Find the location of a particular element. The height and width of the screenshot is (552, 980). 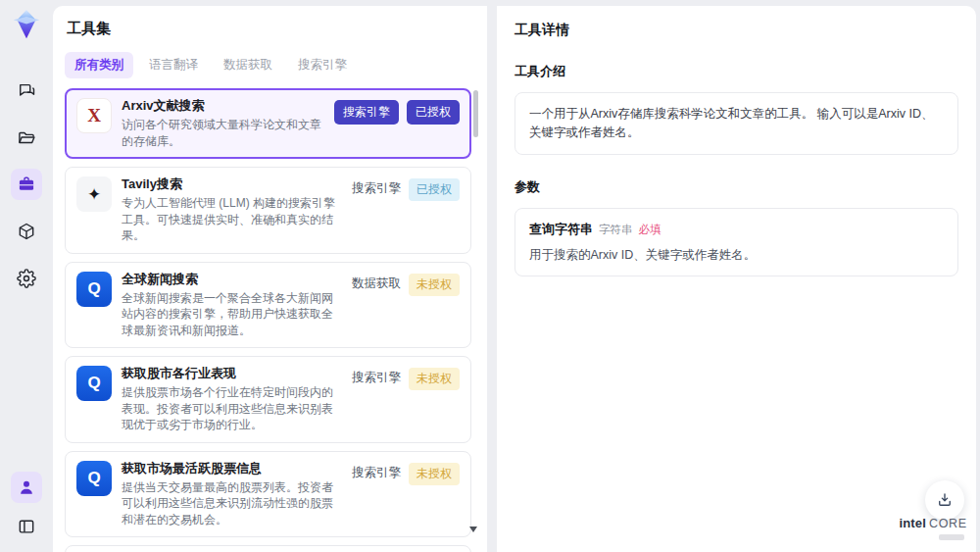

tool-card: Q 获取股市各行业表现 提供股票市场各个行业在特定时间段内的表现。投资者可以利用… is located at coordinates (269, 400).